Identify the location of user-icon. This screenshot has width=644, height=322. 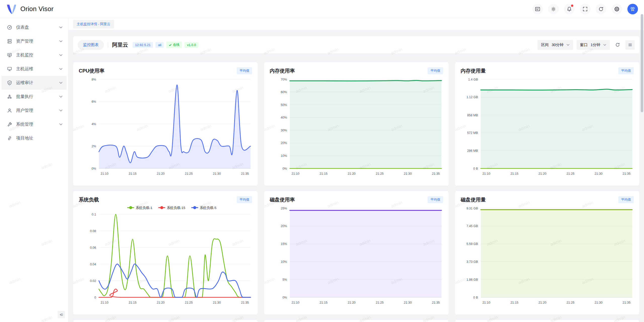
(10, 111).